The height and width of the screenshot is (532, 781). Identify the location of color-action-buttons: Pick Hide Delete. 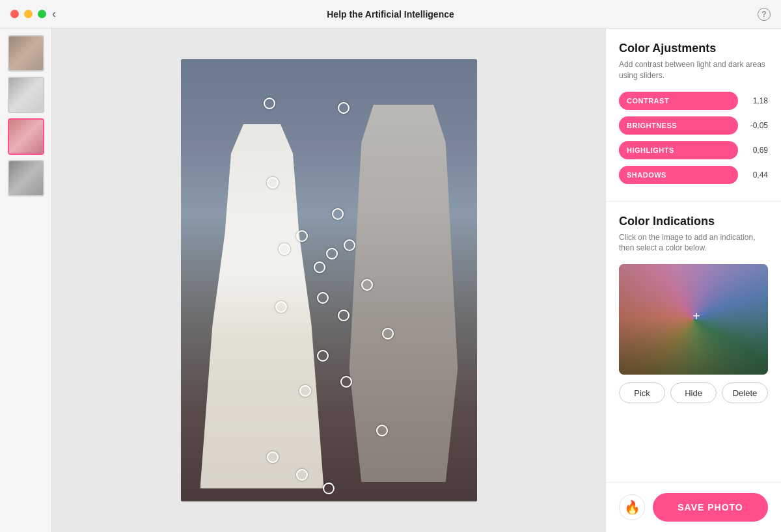
(694, 393).